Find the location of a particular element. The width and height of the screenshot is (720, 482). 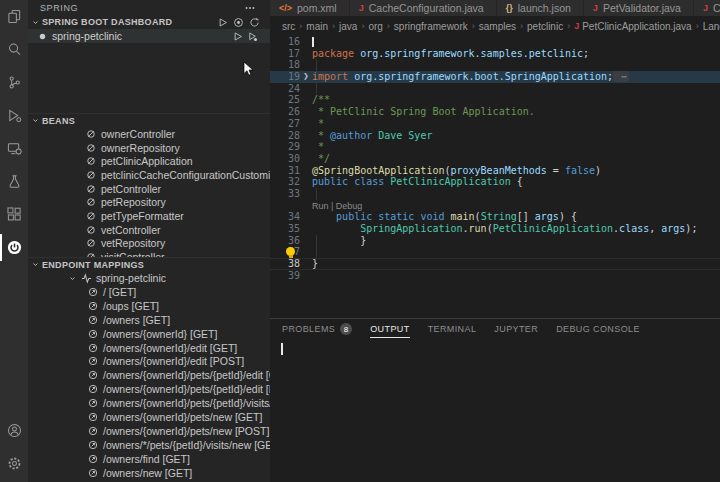

breadcrumb-item: JPetClinicApplication.java is located at coordinates (633, 26).